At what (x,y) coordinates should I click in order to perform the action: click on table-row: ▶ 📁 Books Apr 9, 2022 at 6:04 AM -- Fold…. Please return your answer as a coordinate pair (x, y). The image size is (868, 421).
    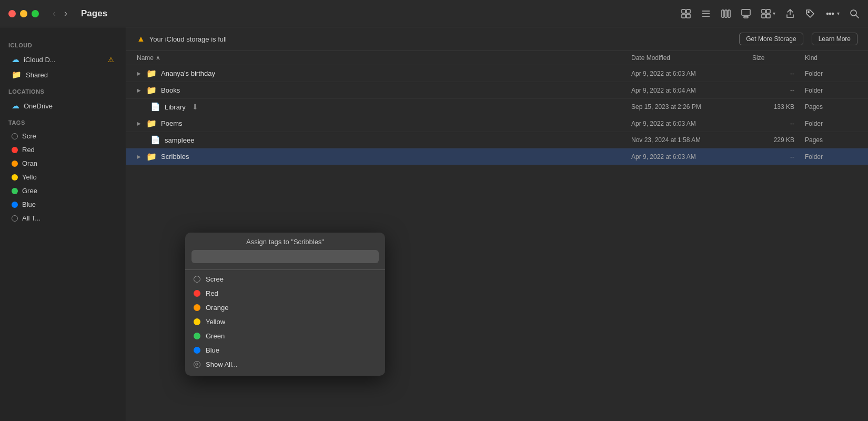
    Looking at the image, I should click on (497, 91).